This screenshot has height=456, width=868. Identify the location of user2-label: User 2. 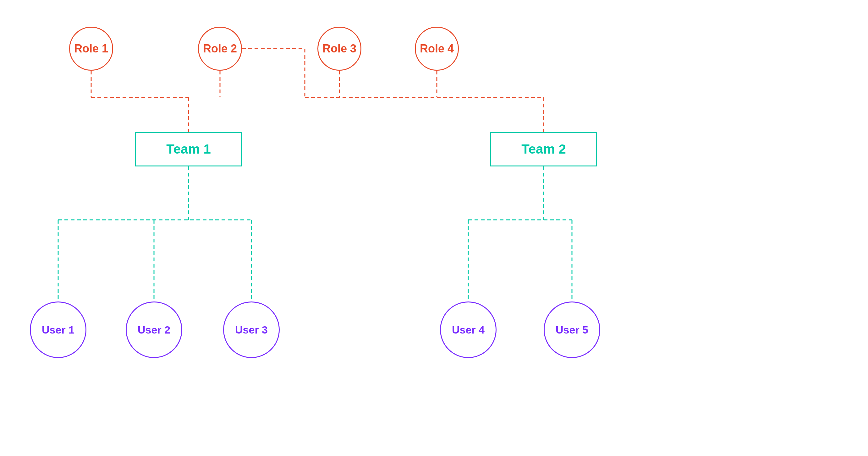
(154, 330).